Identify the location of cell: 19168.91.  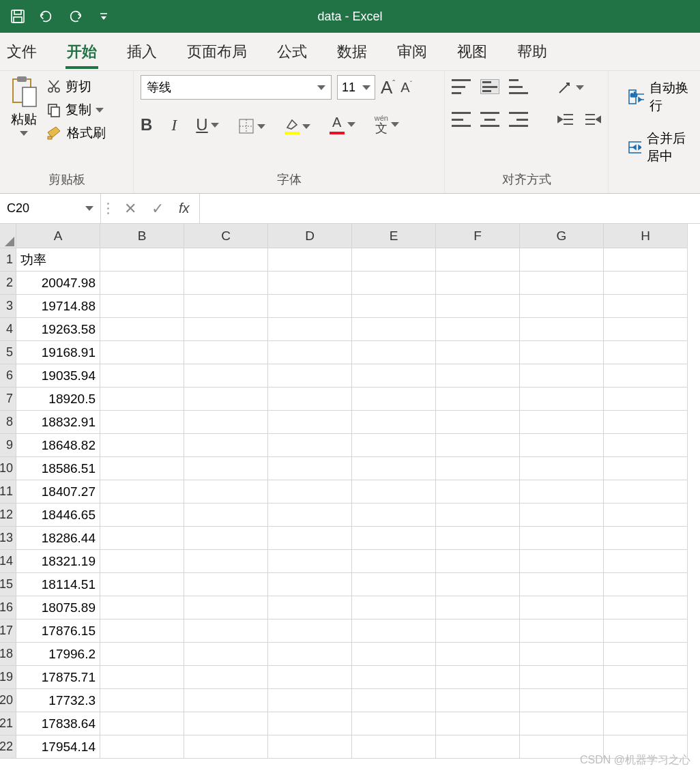
(59, 353).